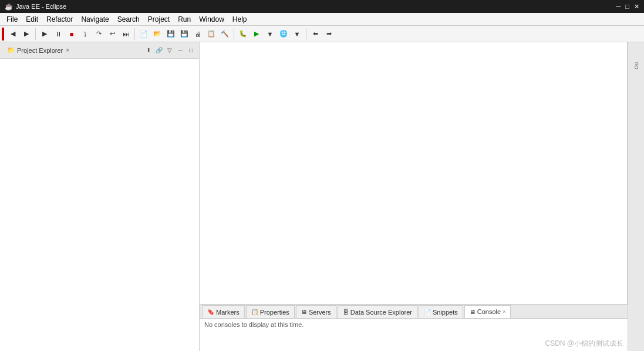 This screenshot has width=644, height=351. What do you see at coordinates (26, 34) in the screenshot?
I see `forward-btn: ▶` at bounding box center [26, 34].